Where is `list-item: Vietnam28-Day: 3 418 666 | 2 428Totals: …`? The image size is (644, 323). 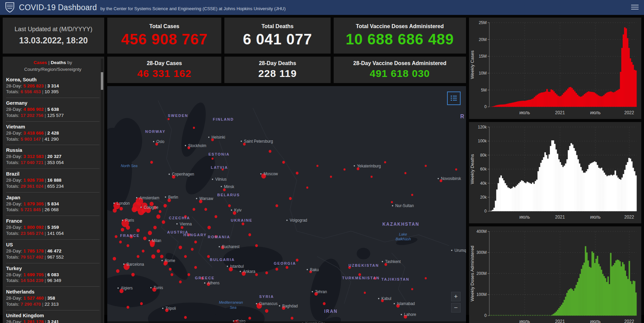 list-item: Vietnam28-Day: 3 418 666 | 2 428Totals: … is located at coordinates (53, 134).